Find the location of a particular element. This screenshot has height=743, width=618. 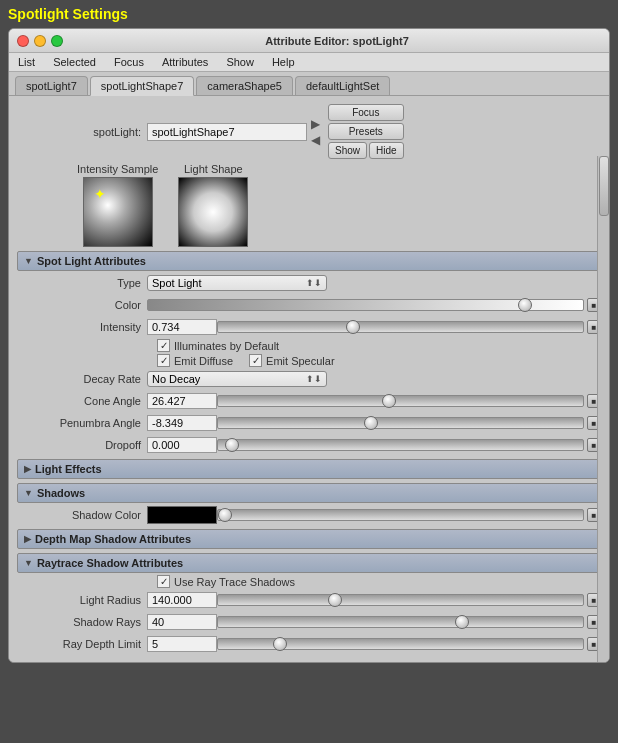

tab-camerashape5: cameraShape5 is located at coordinates (244, 86).